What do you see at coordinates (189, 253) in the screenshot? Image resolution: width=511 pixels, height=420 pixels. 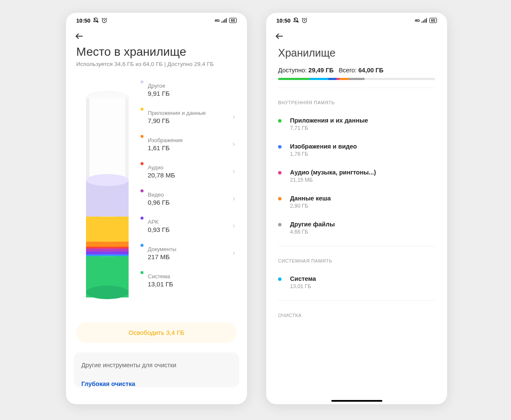 I see `legend-item-6: Документы217 МБ›` at bounding box center [189, 253].